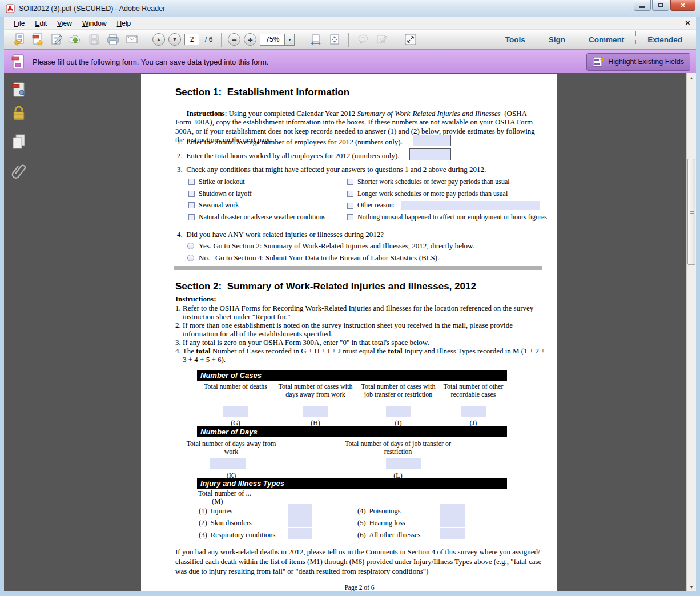  What do you see at coordinates (691, 332) in the screenshot?
I see `vertical-scrollbar: ▲ ▼` at bounding box center [691, 332].